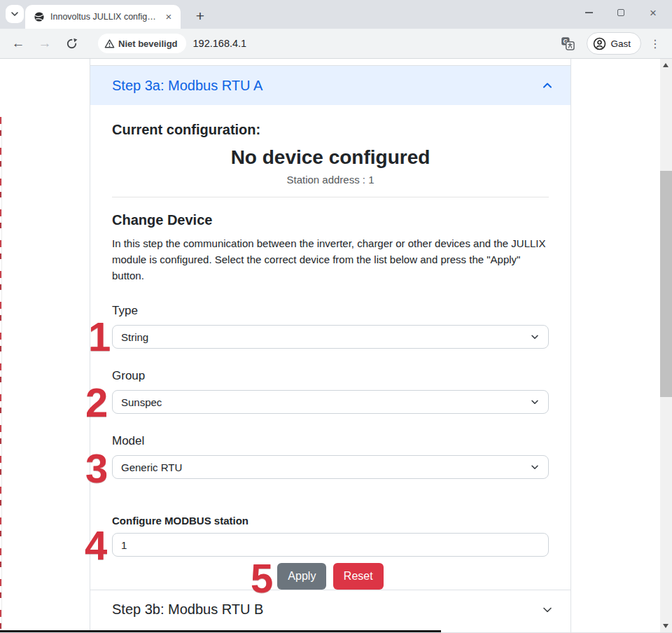  What do you see at coordinates (336, 14) in the screenshot?
I see `tab-strip: Innovoltus JULLIX configuration × + ×` at bounding box center [336, 14].